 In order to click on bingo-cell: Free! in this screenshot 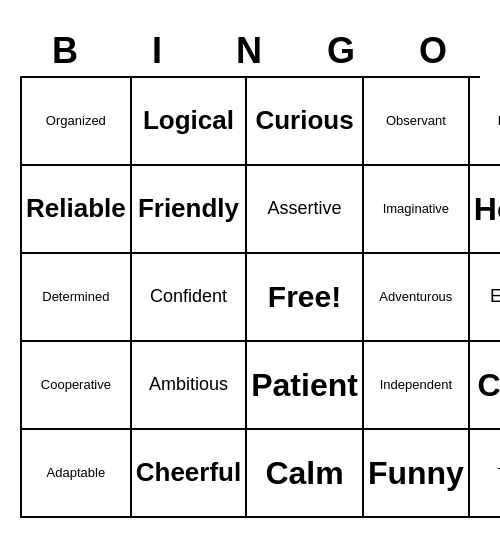, I will do `click(306, 298)`.